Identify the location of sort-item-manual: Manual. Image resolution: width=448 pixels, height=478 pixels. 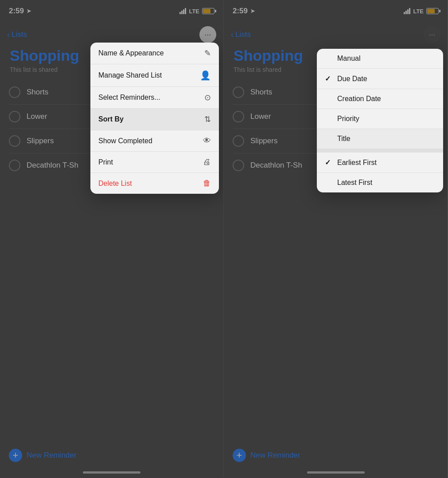
(380, 59).